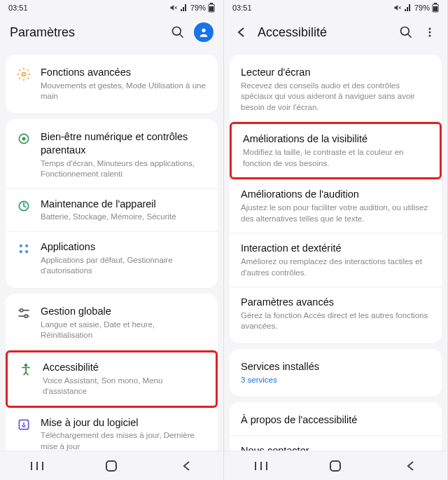 The height and width of the screenshot is (480, 448). Describe the element at coordinates (336, 90) in the screenshot. I see `row-text: Lecteur d'écranRecevez des conseils audi…` at that location.